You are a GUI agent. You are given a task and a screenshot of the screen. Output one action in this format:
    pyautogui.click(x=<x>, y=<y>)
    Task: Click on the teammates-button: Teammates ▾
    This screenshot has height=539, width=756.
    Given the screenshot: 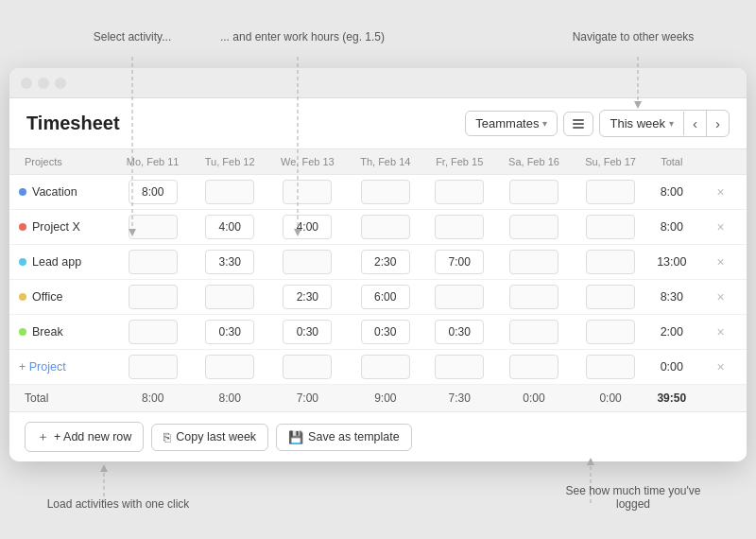 What is the action you would take?
    pyautogui.click(x=511, y=123)
    